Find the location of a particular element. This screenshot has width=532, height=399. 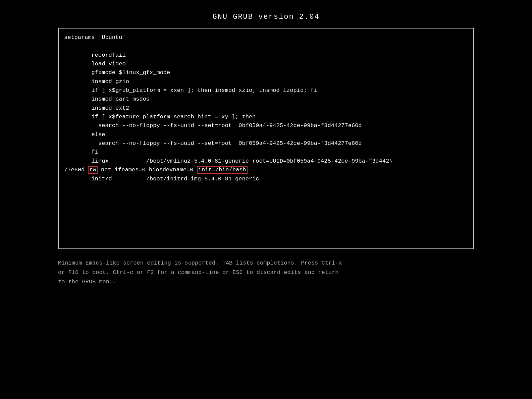

line-recordfail: recordfail is located at coordinates (266, 55).